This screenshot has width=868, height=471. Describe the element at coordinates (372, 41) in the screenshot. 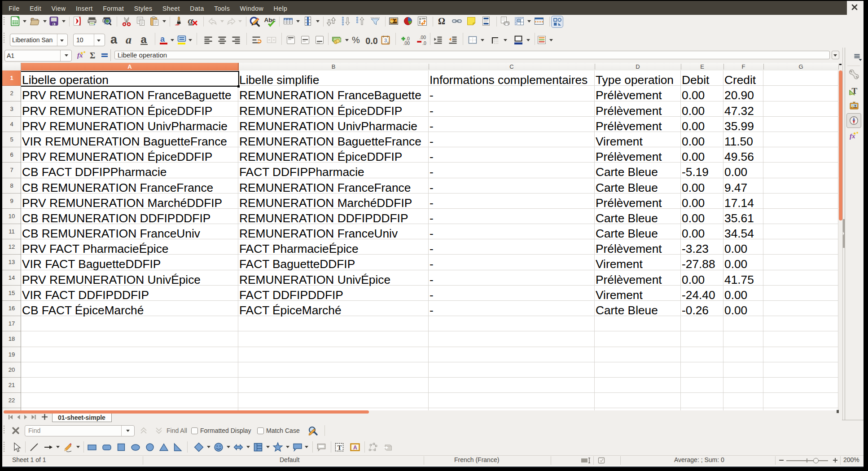

I see `svg-text: 0.0` at that location.